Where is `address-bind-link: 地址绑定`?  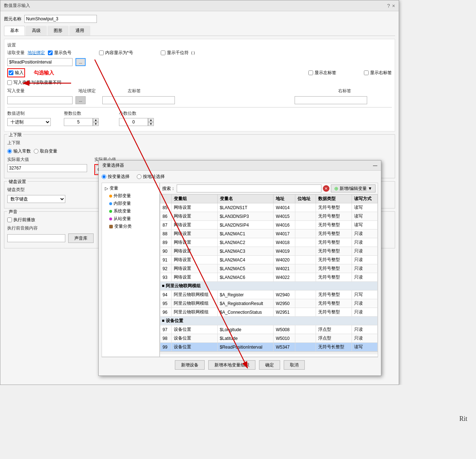
address-bind-link: 地址绑定 is located at coordinates (36, 53).